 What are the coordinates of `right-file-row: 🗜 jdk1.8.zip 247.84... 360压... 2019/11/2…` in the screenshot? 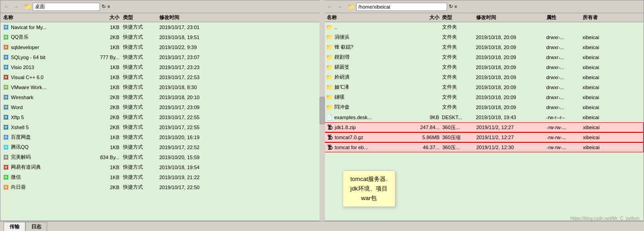 It's located at (484, 127).